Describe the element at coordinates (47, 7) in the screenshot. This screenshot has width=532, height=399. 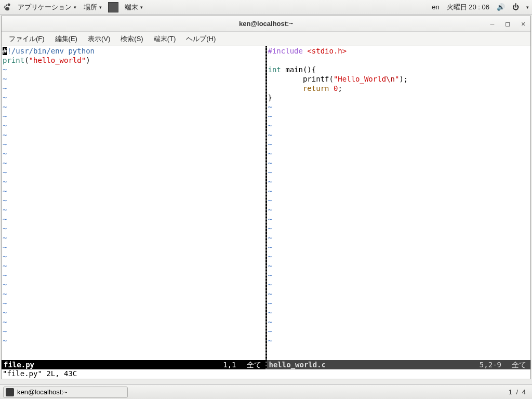
I see `applications-menu: アプリケーション▾` at that location.